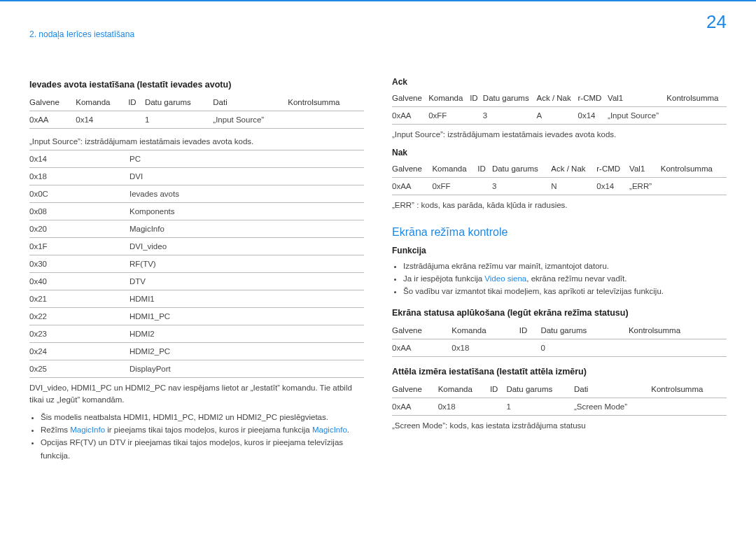 This screenshot has height=534, width=756. I want to click on td: DVI_video, so click(246, 246).